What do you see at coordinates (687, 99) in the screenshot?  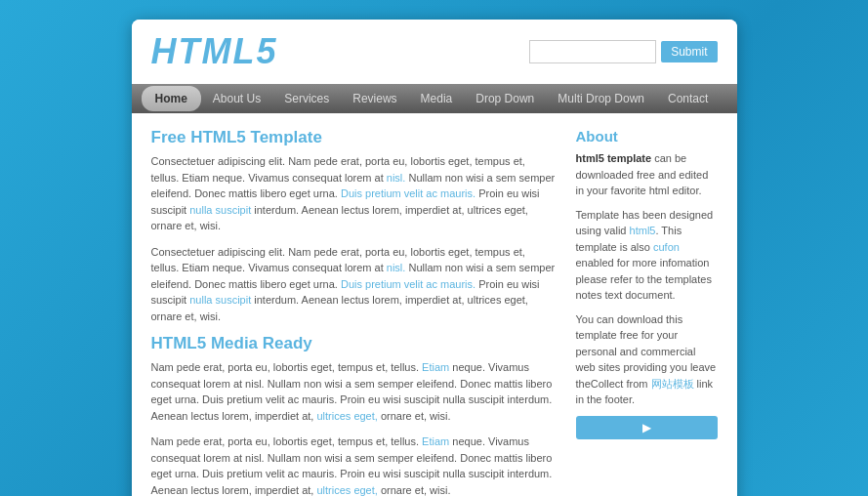 I see `nav-contact: Contact` at bounding box center [687, 99].